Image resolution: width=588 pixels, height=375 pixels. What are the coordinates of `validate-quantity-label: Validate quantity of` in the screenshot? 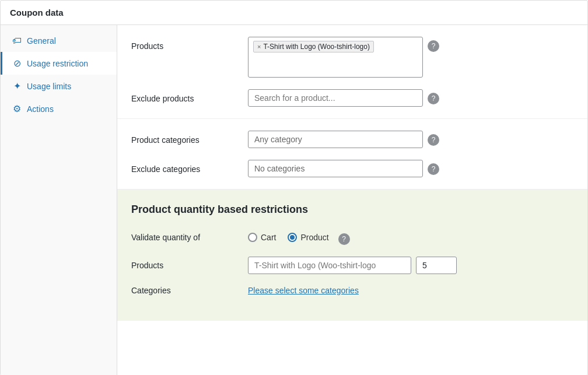 It's located at (190, 237).